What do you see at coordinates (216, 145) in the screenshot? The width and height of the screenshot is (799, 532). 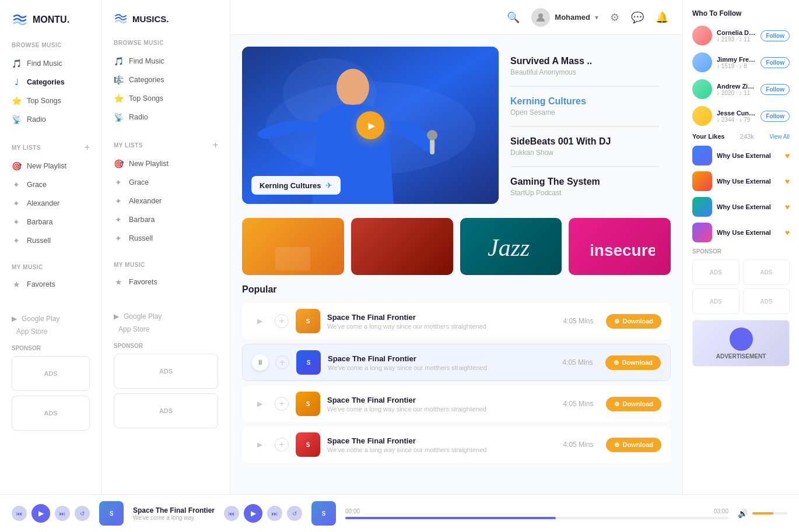 I see `second-add-list-button: +` at bounding box center [216, 145].